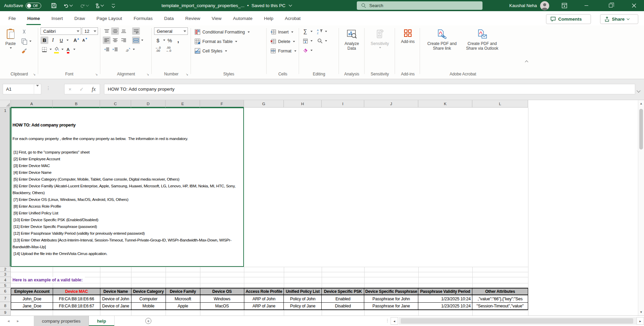 This screenshot has height=326, width=644. I want to click on accounting-format-button: $, so click(158, 40).